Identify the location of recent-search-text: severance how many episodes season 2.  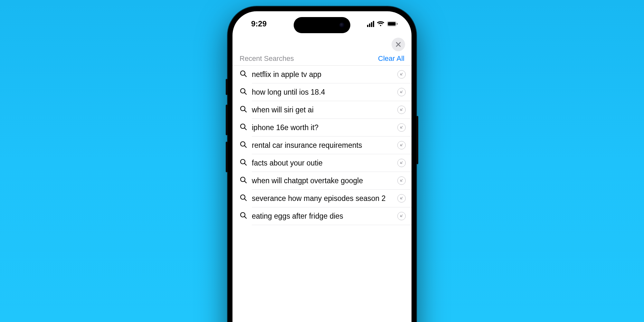
(322, 198).